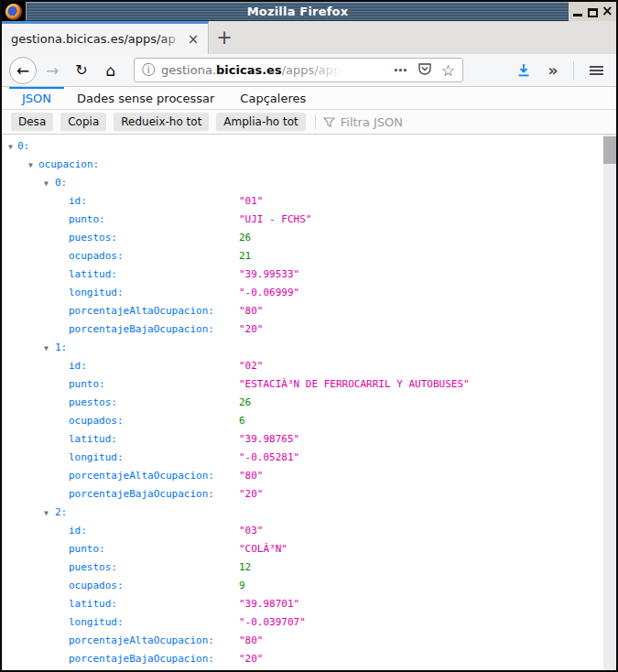 The height and width of the screenshot is (672, 618). I want to click on forward-button: →, so click(52, 70).